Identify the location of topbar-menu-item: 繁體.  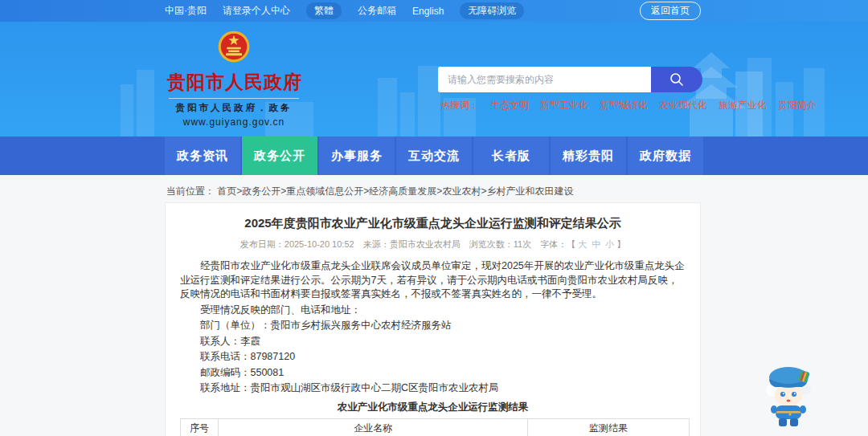
(324, 11).